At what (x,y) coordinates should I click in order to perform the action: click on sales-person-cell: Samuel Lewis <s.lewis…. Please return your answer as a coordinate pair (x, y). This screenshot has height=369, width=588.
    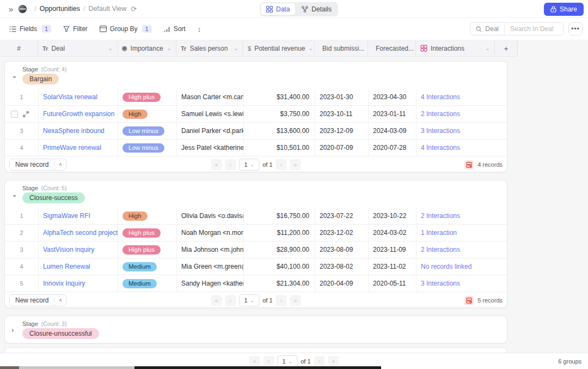
    Looking at the image, I should click on (210, 114).